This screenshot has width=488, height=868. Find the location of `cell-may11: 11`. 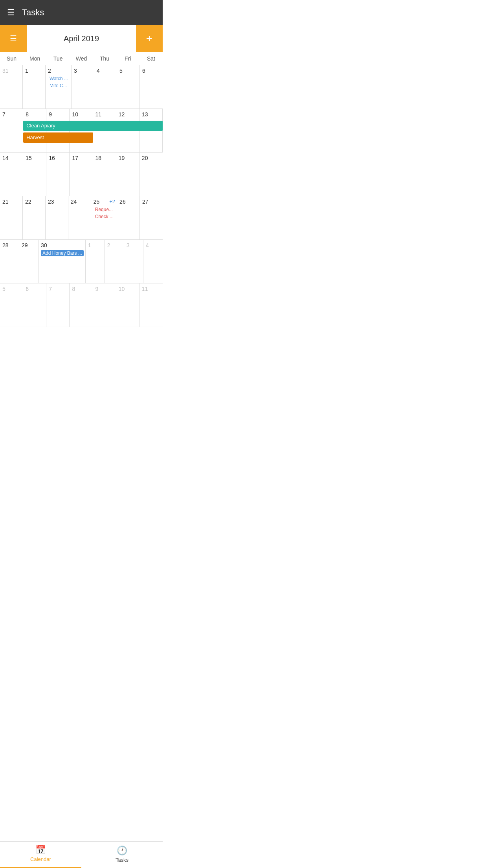

cell-may11: 11 is located at coordinates (151, 305).